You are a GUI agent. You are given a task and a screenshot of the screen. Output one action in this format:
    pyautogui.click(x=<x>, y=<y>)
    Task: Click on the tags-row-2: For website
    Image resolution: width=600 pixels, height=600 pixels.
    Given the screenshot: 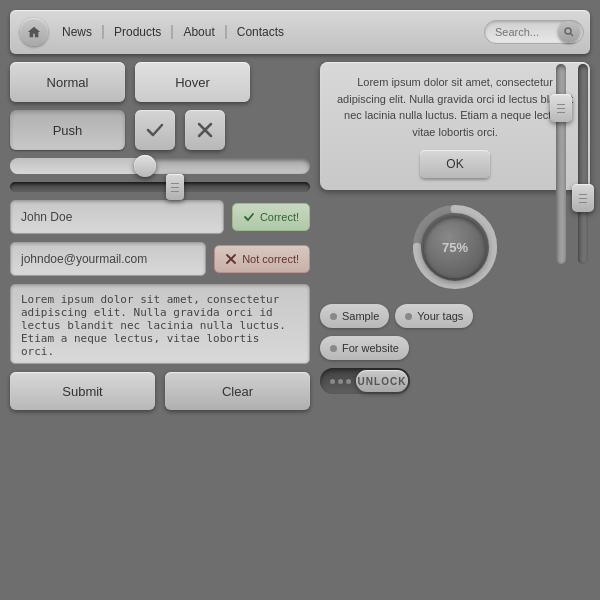 What is the action you would take?
    pyautogui.click(x=455, y=348)
    